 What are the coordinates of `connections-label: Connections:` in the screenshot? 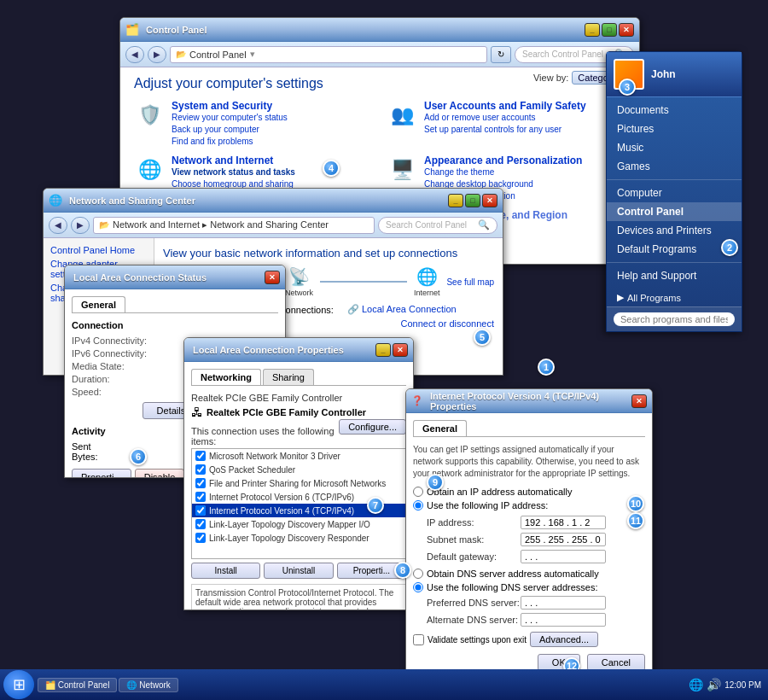 It's located at (306, 310).